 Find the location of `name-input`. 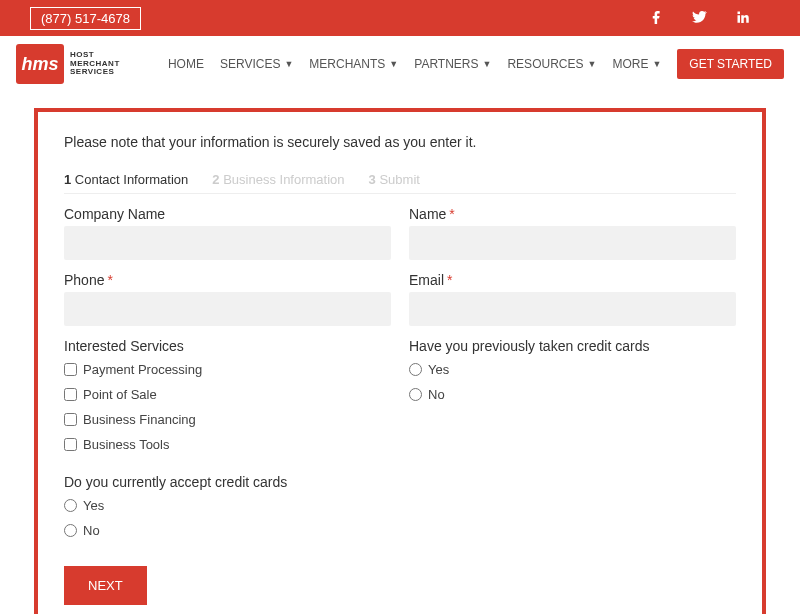

name-input is located at coordinates (572, 243).